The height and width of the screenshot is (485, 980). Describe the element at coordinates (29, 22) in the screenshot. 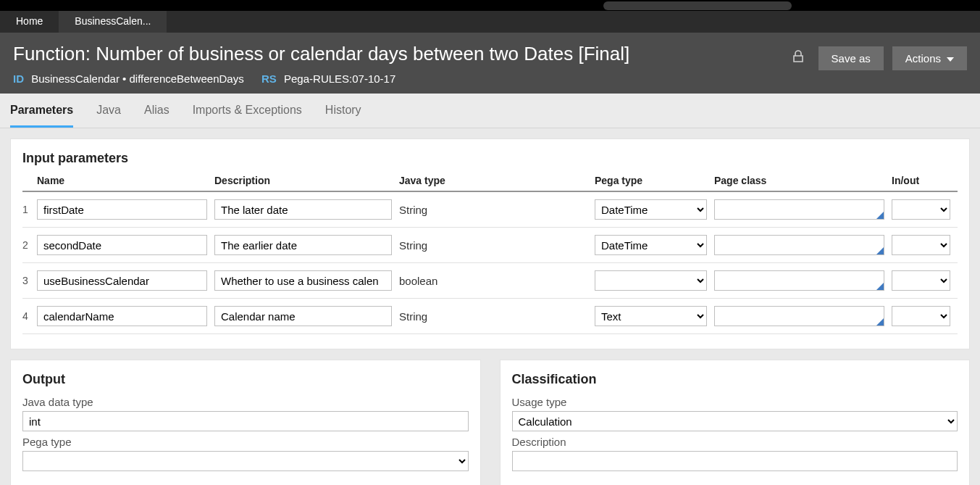

I see `tab-home: Home` at that location.